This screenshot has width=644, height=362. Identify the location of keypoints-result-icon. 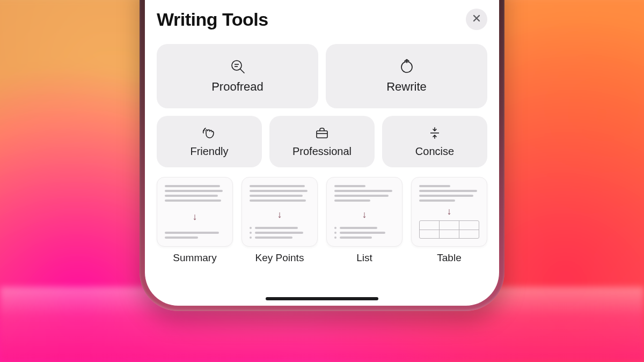
(280, 233).